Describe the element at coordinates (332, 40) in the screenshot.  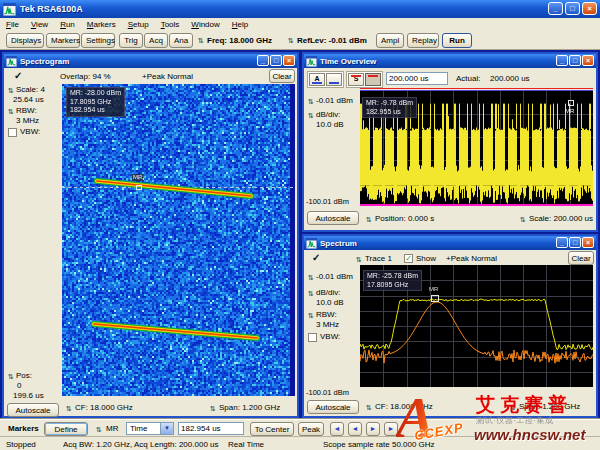
I see `reflev-readout: RefLev: -0.01 dBm` at that location.